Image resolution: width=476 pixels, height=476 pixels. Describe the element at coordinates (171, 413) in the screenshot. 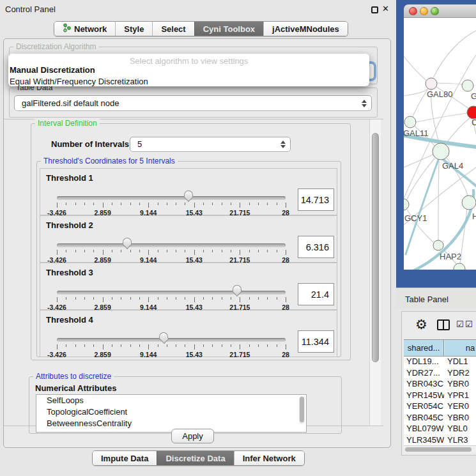

I see `attributes-listbox: SelfLoopsTopologicalCoefficientBetweenne…` at that location.